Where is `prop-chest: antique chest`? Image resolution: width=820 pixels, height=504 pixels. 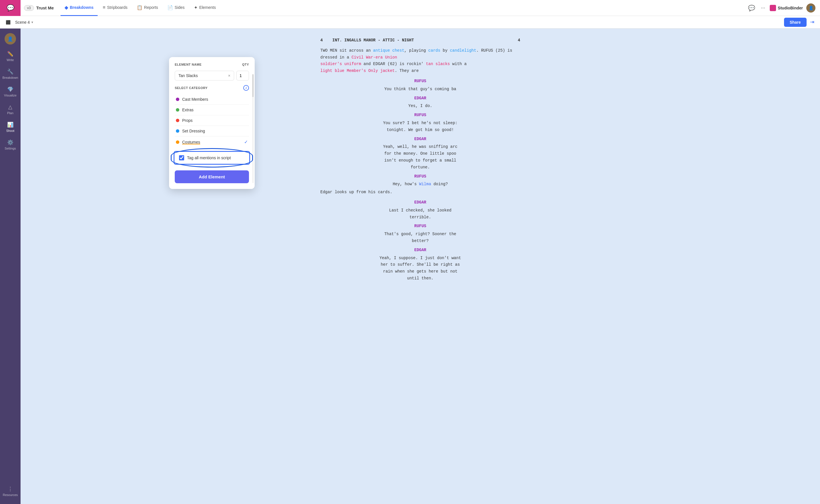
prop-chest: antique chest is located at coordinates (389, 51).